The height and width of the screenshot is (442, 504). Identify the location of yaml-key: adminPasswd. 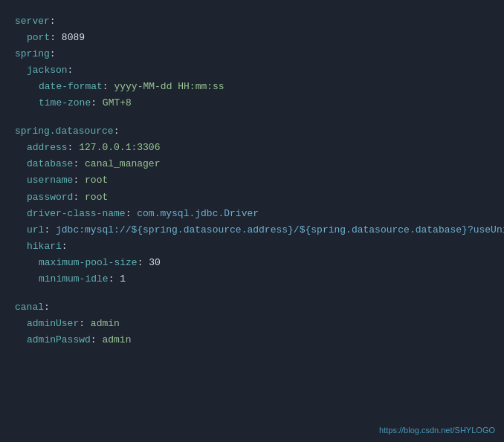
(59, 340).